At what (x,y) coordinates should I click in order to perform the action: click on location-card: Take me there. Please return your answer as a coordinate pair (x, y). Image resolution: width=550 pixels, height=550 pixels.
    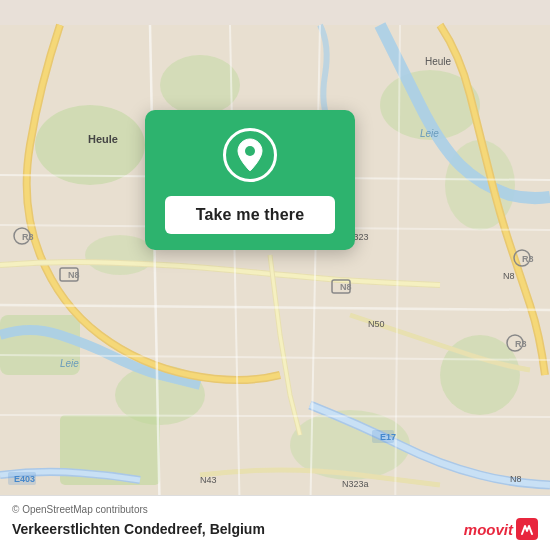
    Looking at the image, I should click on (250, 180).